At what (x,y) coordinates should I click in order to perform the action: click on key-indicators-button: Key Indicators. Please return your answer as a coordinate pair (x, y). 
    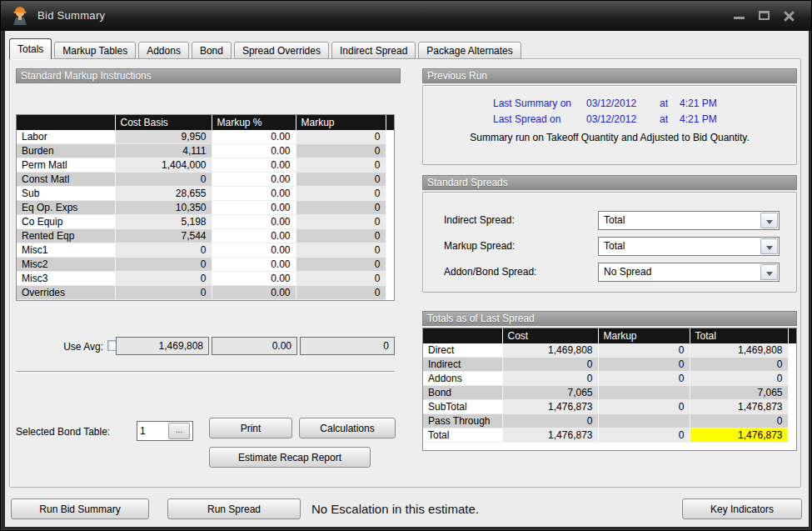
    Looking at the image, I should click on (742, 508).